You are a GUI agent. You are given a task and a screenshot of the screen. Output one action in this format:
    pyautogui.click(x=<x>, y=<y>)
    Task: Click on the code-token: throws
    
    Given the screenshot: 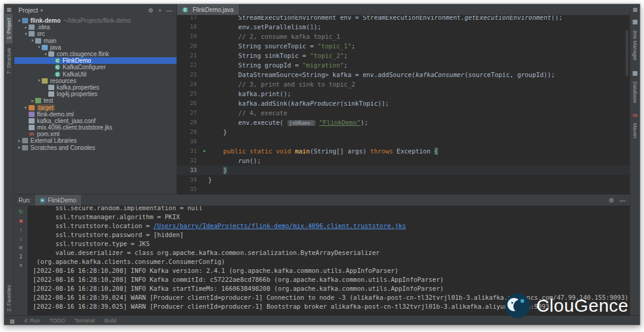 What is the action you would take?
    pyautogui.click(x=382, y=151)
    